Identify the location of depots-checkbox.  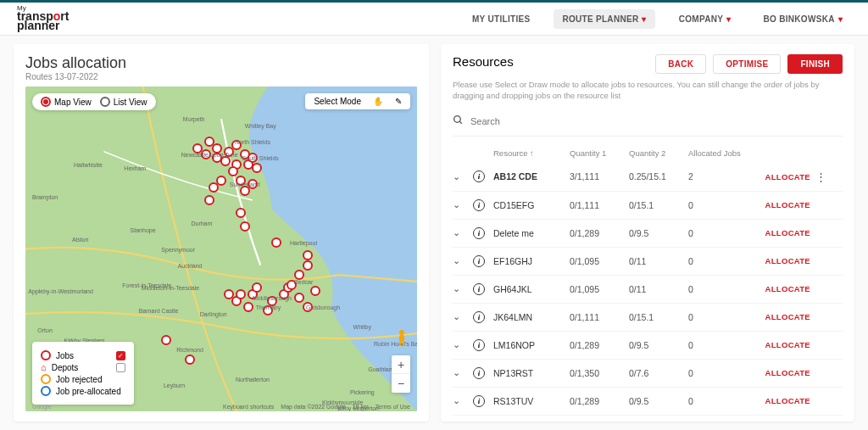
(120, 368).